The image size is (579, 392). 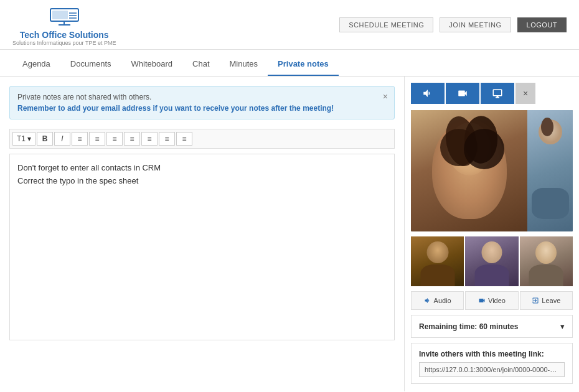 I want to click on video-icon, so click(x=482, y=301).